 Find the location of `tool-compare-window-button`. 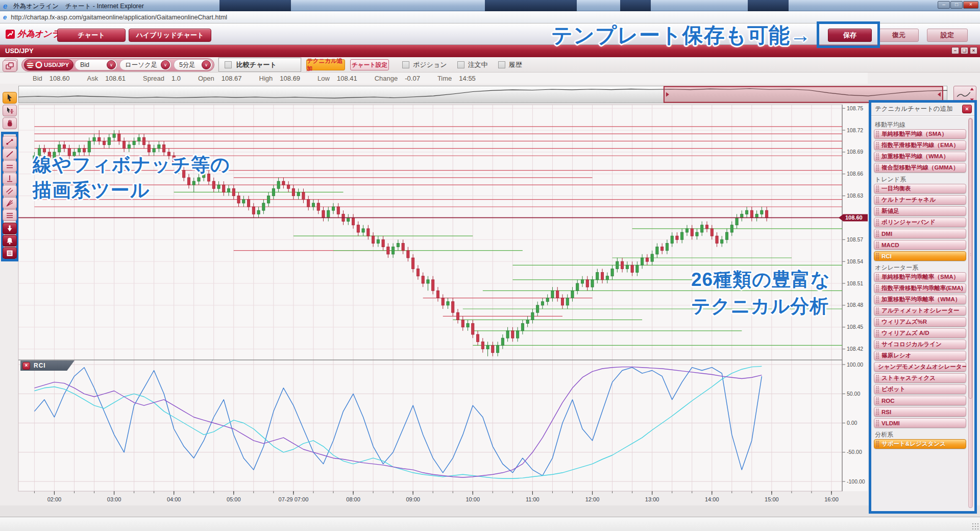

tool-compare-window-button is located at coordinates (10, 66).